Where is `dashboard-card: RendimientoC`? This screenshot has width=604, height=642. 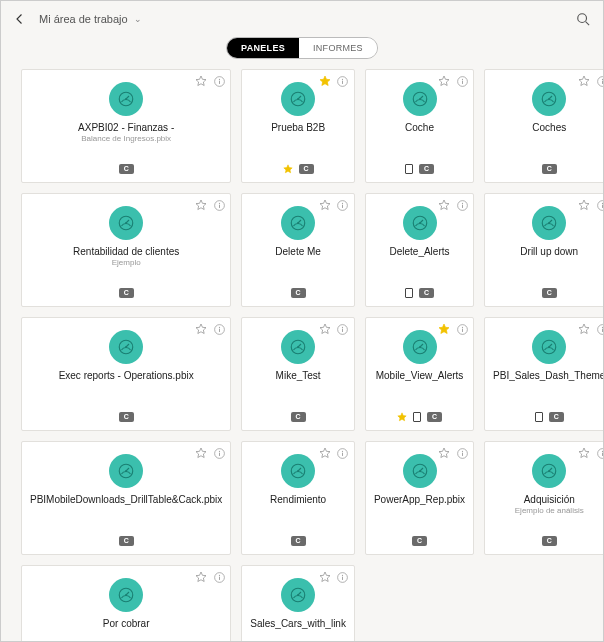
dashboard-card: RendimientoC is located at coordinates (298, 498).